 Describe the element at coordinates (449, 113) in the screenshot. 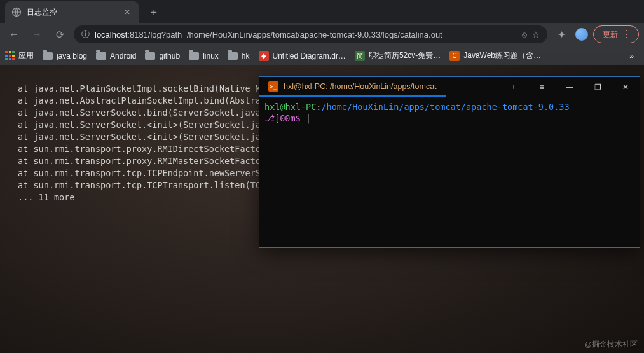

I see `terminal-body: hxl@hxl-PC:/home/HouXinLin/apps/tomcat/a…` at that location.